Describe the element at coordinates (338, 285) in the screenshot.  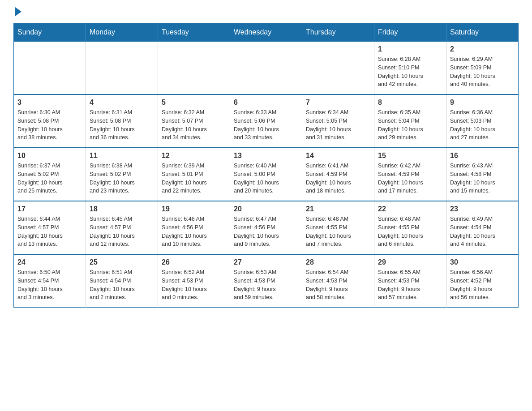
I see `day-info: Sunrise: 6:54 AM Sunset: 4:53 PM Dayligh…` at that location.